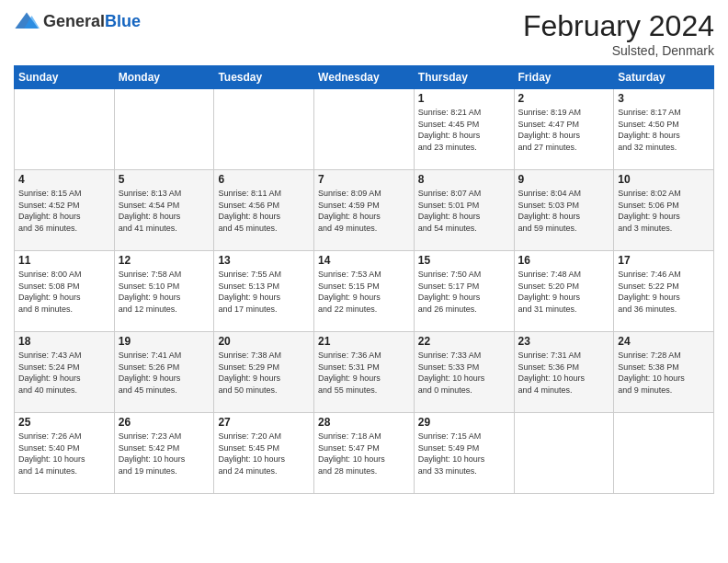 This screenshot has width=728, height=563. I want to click on day-cell: 9Sunrise: 8:04 AMSunset: 5:03 PMDaylight…, so click(564, 211).